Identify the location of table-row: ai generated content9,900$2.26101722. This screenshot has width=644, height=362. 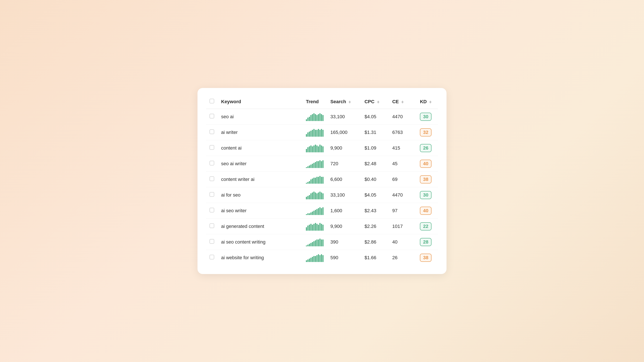
(322, 226).